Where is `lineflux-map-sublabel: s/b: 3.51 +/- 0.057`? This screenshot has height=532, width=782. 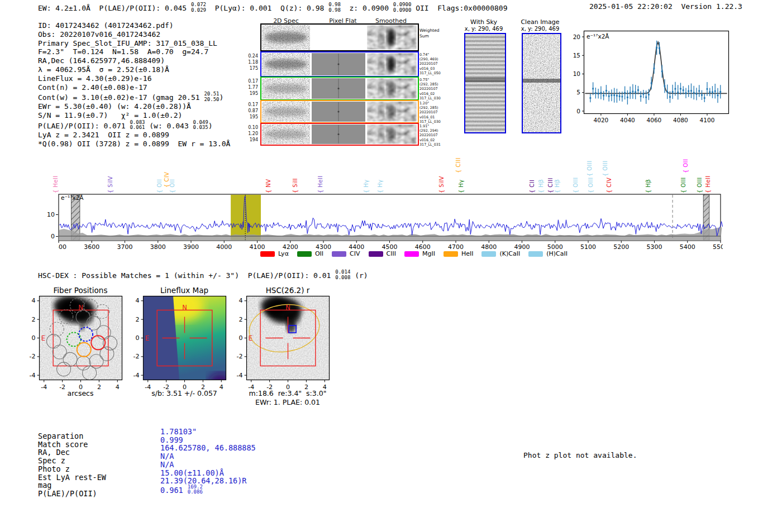 lineflux-map-sublabel: s/b: 3.51 +/- 0.057 is located at coordinates (184, 393).